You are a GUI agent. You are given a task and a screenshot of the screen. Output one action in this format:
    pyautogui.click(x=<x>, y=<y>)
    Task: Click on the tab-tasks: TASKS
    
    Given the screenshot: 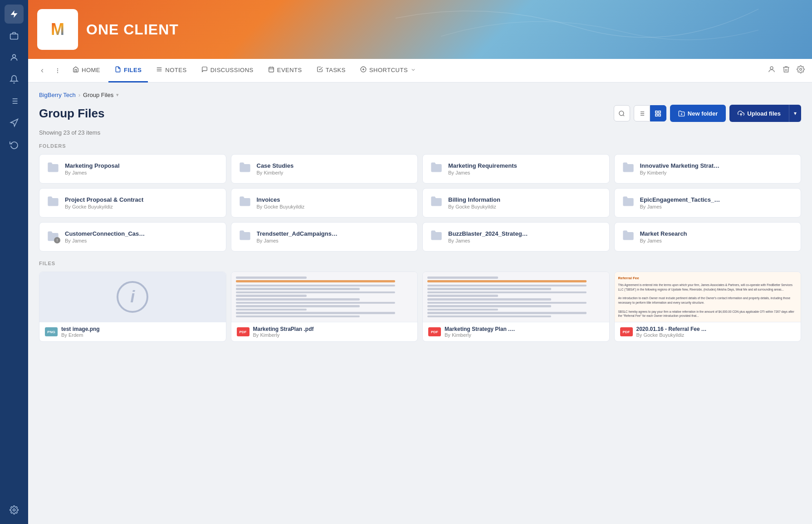 What is the action you would take?
    pyautogui.click(x=331, y=71)
    